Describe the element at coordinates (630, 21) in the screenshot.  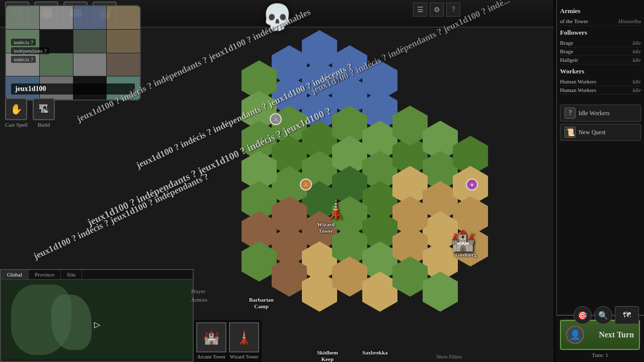
I see `army-location: Hisnuelba` at that location.